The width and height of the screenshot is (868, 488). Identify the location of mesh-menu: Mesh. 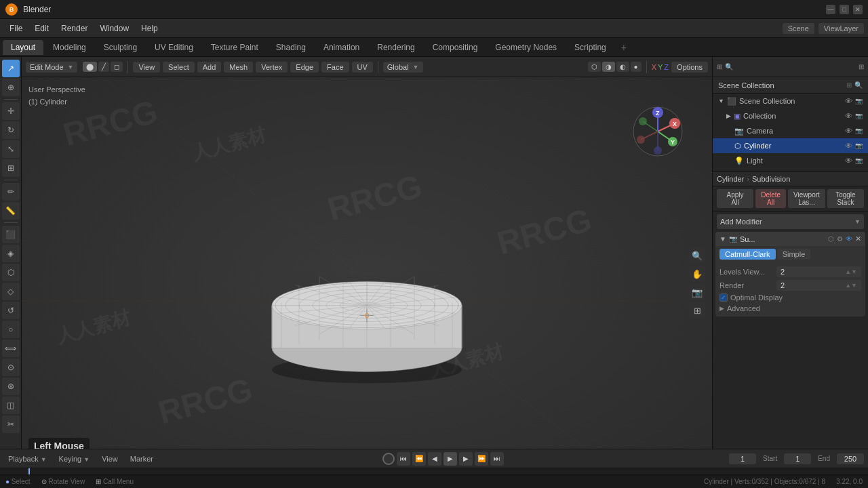
(239, 67).